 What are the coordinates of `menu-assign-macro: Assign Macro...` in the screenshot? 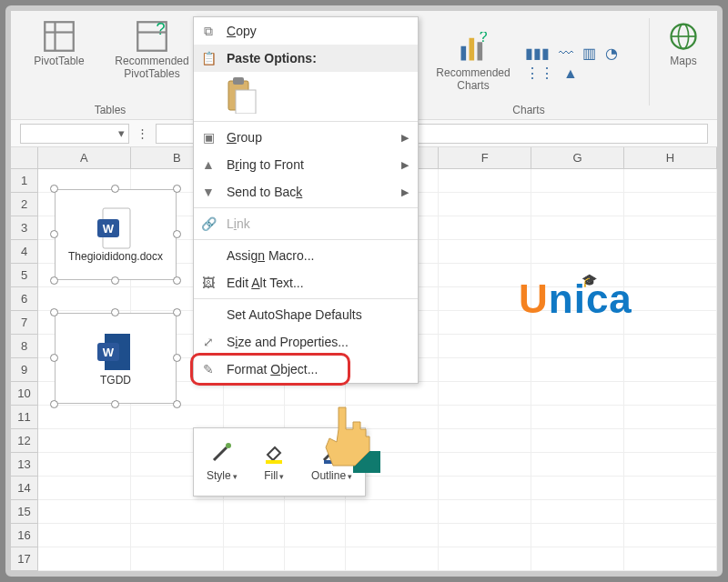 It's located at (306, 256).